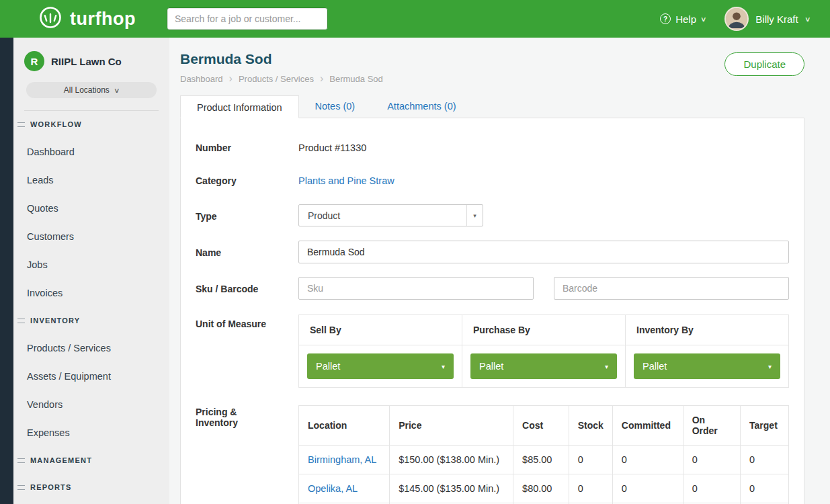  I want to click on location-filter-dropdown: All Locations ∨, so click(91, 90).